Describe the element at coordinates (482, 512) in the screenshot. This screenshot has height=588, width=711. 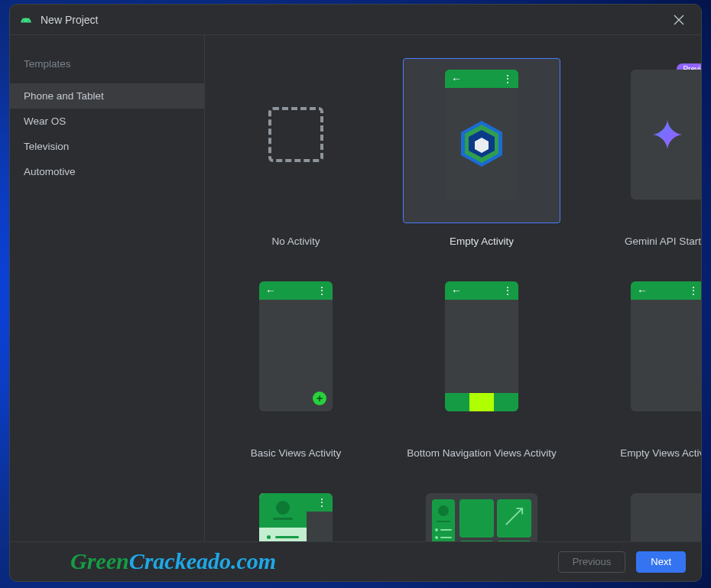
I see `template-responsive-views: + Responsive Views Activity` at that location.